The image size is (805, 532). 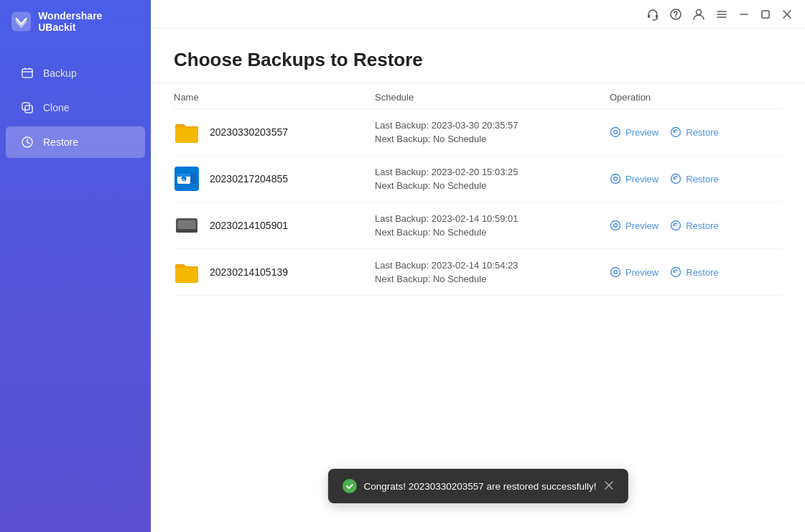 What do you see at coordinates (248, 225) in the screenshot?
I see `row-name-text: 20230214105901` at bounding box center [248, 225].